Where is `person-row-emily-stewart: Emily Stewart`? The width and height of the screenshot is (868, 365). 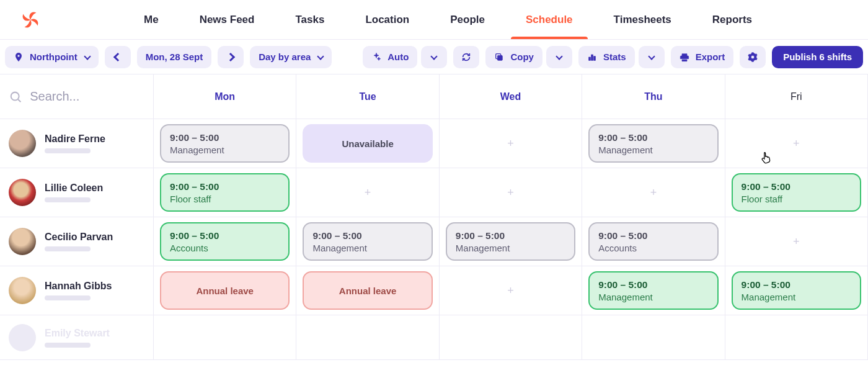 person-row-emily-stewart: Emily Stewart is located at coordinates (77, 338).